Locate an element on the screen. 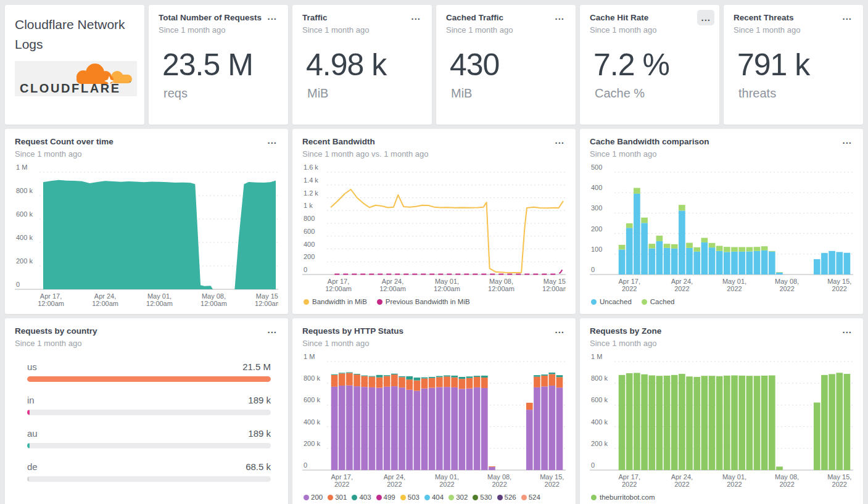 This screenshot has height=504, width=868. svg-text: May 08,2022 is located at coordinates (500, 481).